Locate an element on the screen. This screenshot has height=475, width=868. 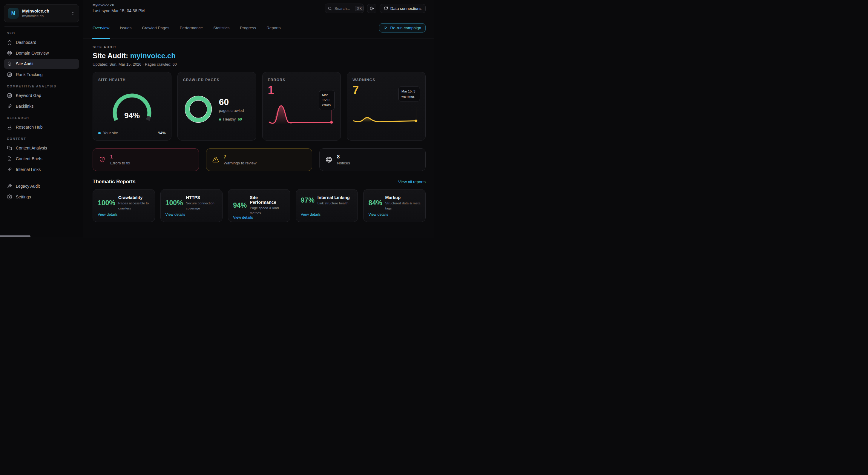
topbar-project-label: MyInvoice.ch is located at coordinates (119, 5).